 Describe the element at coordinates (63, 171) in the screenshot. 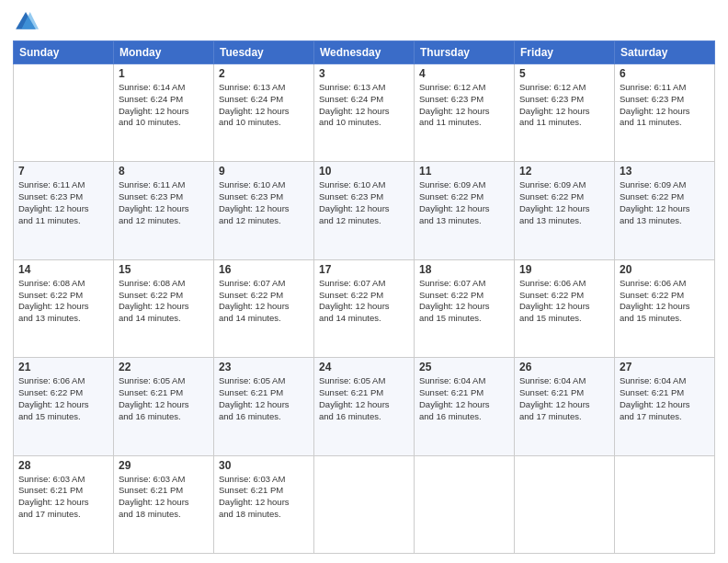

I see `day-number: 7` at that location.